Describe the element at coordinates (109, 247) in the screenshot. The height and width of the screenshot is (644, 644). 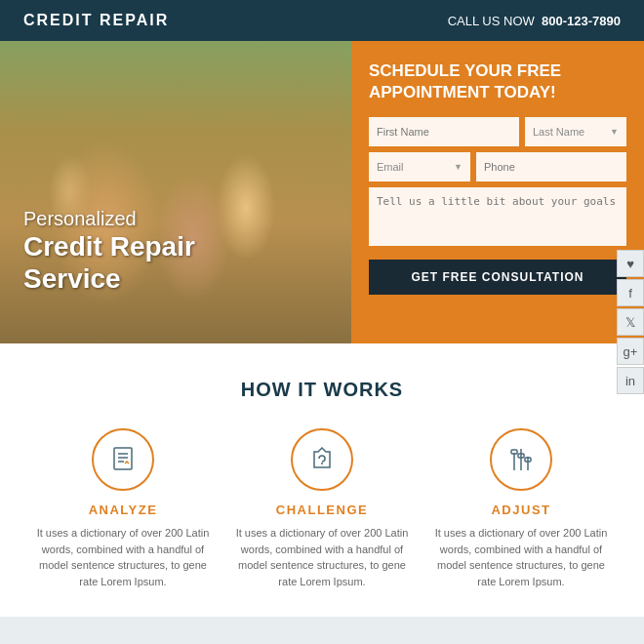
I see `hero-line2: Credit Repair` at that location.